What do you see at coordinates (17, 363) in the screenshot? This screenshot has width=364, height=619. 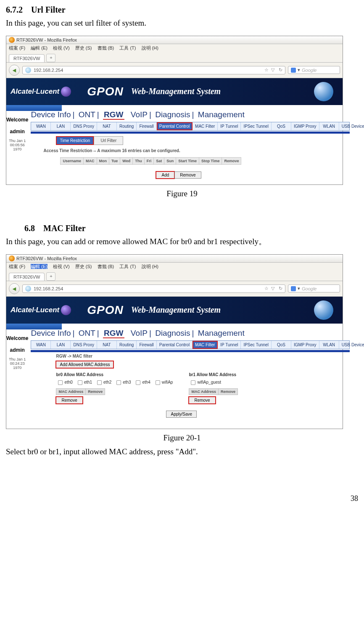 I see `timestamp: Thu Jan 1 00:24:23 1970` at bounding box center [17, 363].